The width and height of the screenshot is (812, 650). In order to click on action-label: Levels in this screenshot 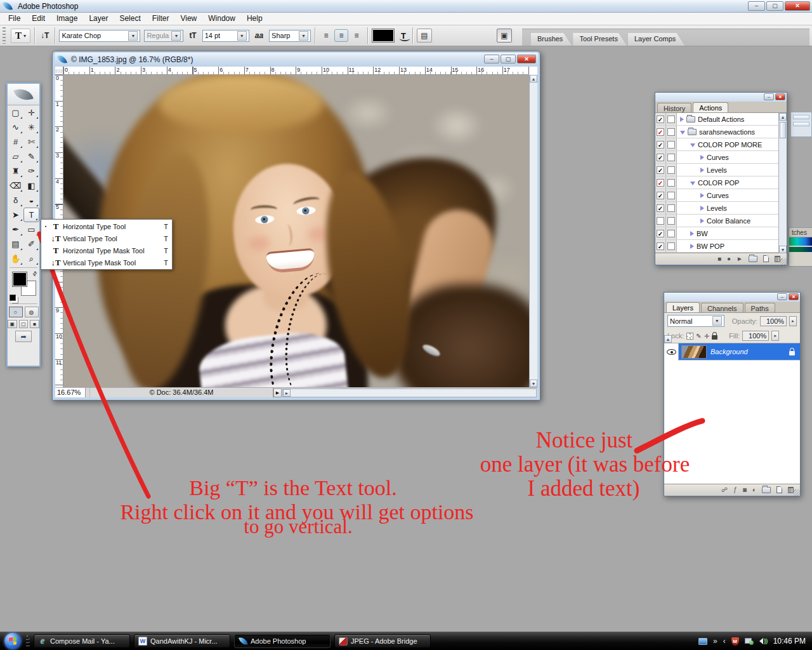, I will do `click(717, 170)`.